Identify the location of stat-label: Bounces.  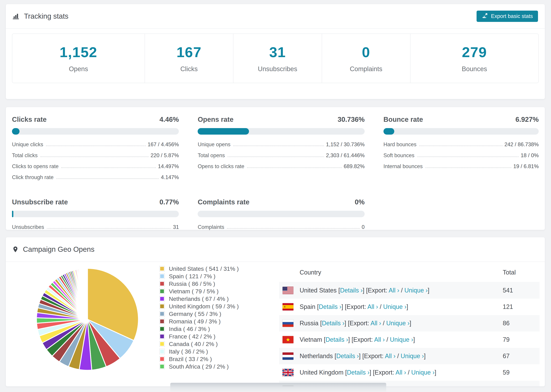
(474, 69).